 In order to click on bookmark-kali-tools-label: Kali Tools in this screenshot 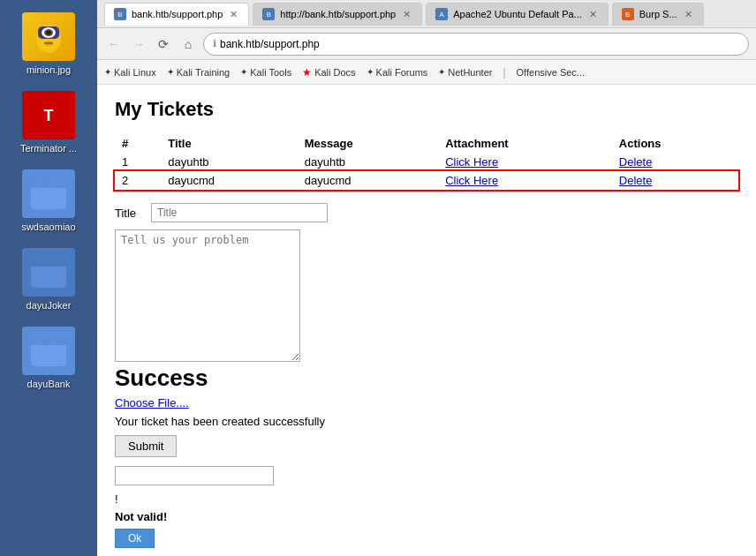, I will do `click(270, 72)`.